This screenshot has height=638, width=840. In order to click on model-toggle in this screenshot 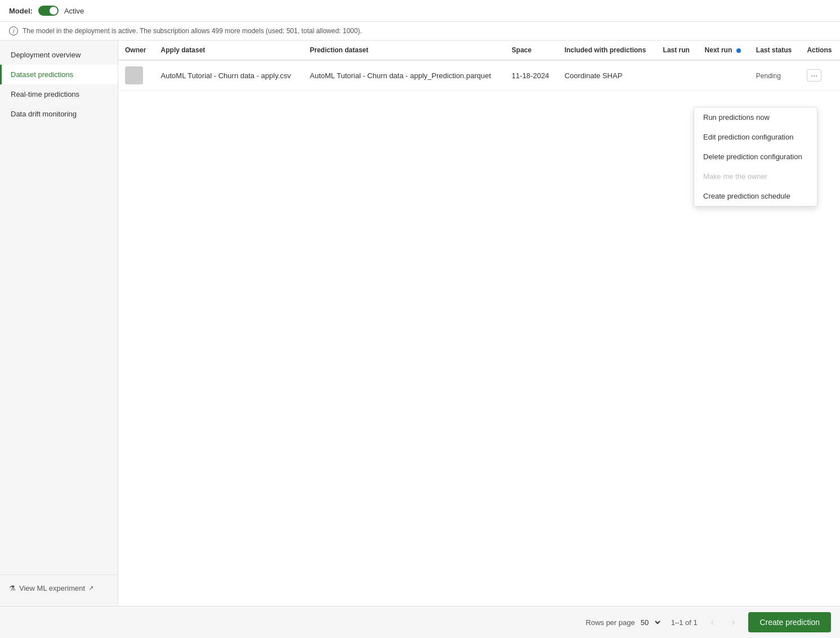, I will do `click(48, 11)`.